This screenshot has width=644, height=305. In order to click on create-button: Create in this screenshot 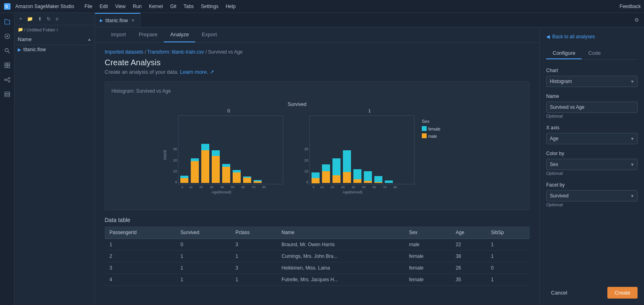, I will do `click(622, 293)`.